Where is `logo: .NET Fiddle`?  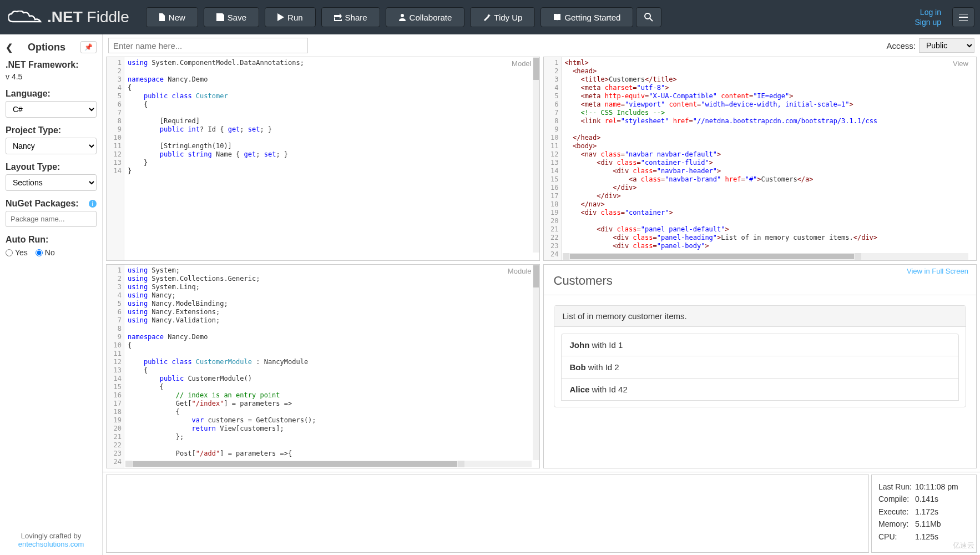
logo: .NET Fiddle is located at coordinates (72, 17).